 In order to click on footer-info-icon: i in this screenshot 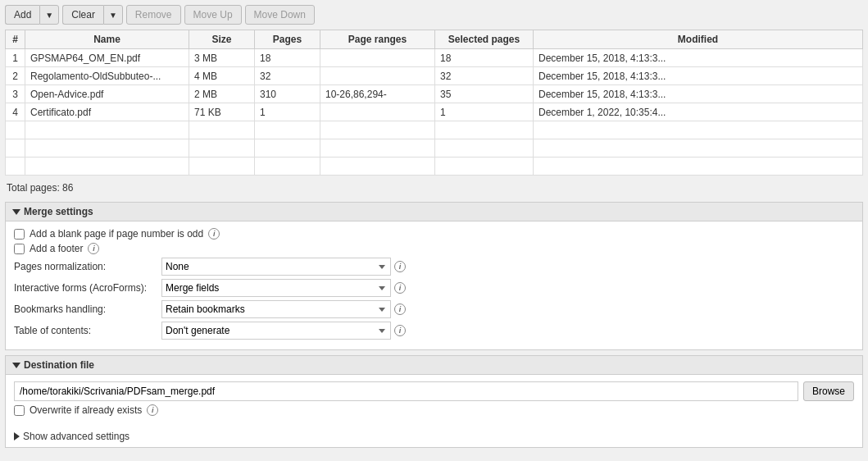, I will do `click(93, 249)`.